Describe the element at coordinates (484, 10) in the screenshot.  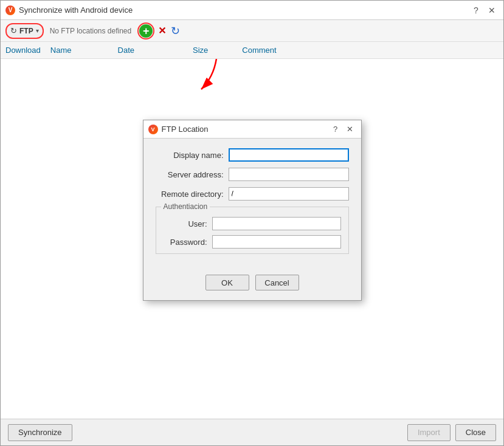
I see `title-bar-right: ? ✕` at that location.